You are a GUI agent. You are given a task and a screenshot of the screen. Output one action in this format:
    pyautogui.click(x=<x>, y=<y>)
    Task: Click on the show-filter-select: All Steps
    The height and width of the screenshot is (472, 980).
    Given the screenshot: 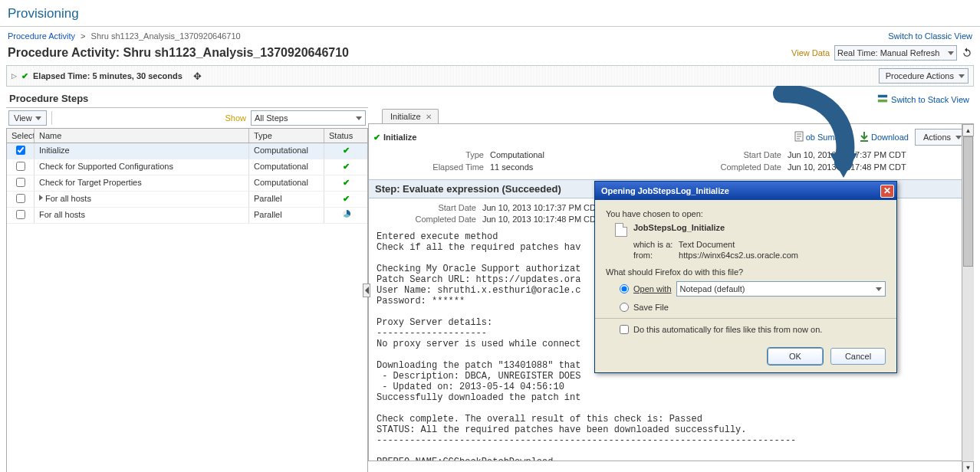 What is the action you would take?
    pyautogui.click(x=308, y=118)
    